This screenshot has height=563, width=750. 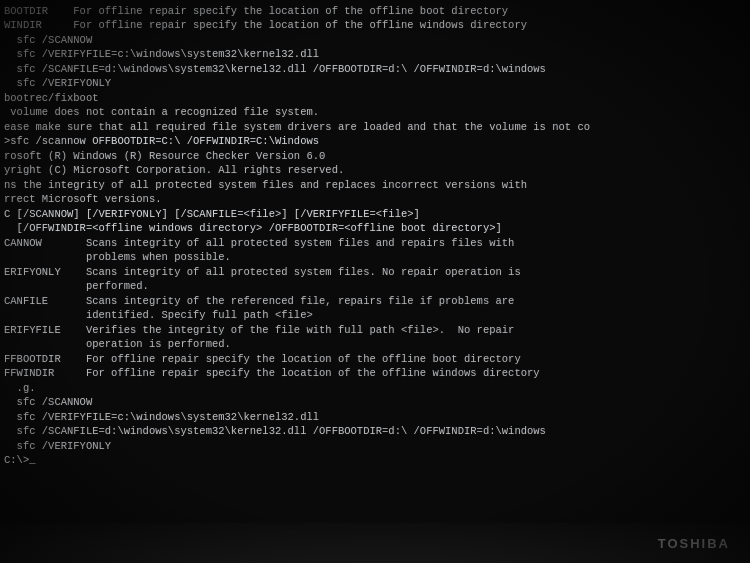 What do you see at coordinates (375, 543) in the screenshot?
I see `bottom-bar: TOSHIBA` at bounding box center [375, 543].